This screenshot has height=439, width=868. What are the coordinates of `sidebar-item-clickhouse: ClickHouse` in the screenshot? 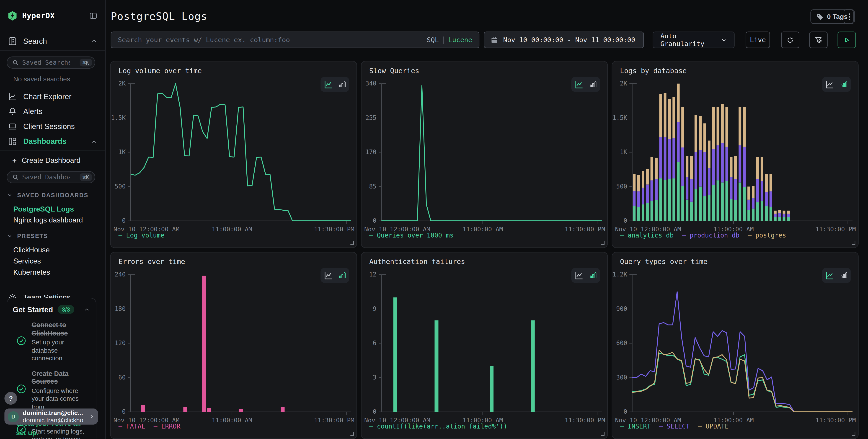 It's located at (53, 250).